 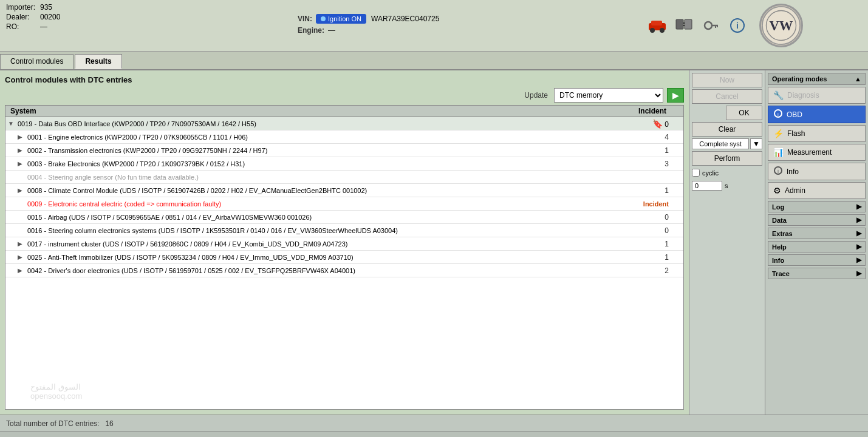 What do you see at coordinates (344, 137) in the screenshot?
I see `table-row: ▶ 0001 - Engine electronics (KWP2000 / T…` at bounding box center [344, 137].